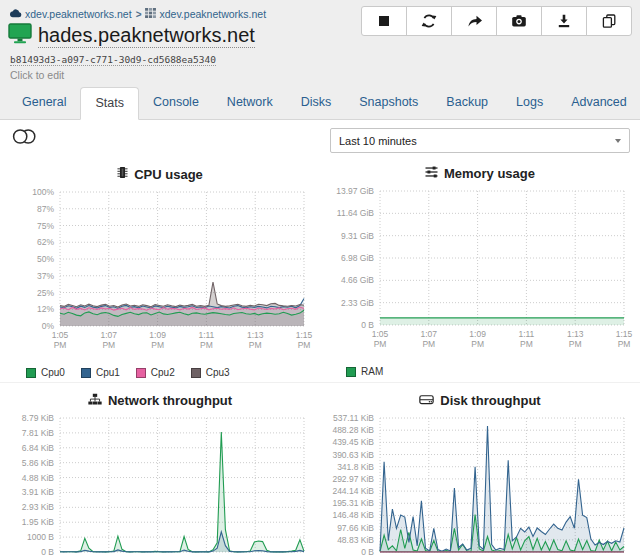 This screenshot has width=640, height=556. Describe the element at coordinates (598, 104) in the screenshot. I see `tab-advanced: Advanced` at that location.